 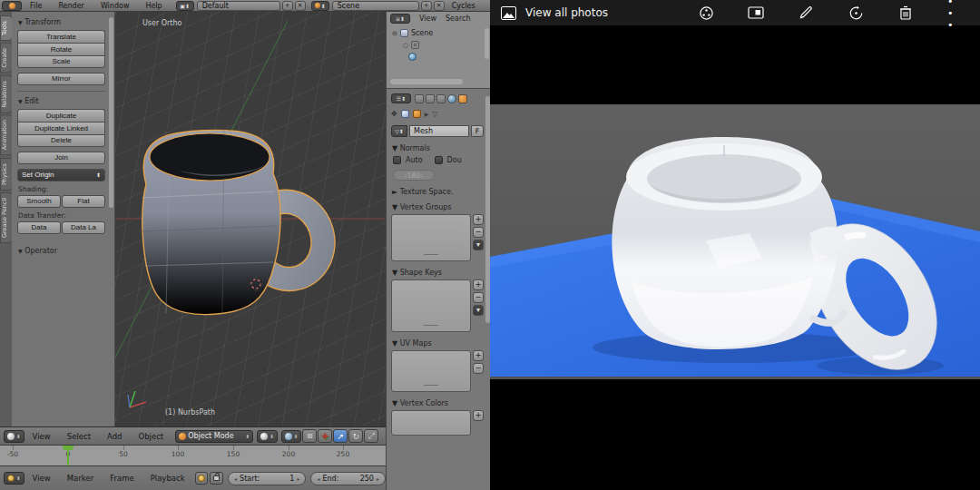 What do you see at coordinates (62, 62) in the screenshot?
I see `scale-button: Scale` at bounding box center [62, 62].